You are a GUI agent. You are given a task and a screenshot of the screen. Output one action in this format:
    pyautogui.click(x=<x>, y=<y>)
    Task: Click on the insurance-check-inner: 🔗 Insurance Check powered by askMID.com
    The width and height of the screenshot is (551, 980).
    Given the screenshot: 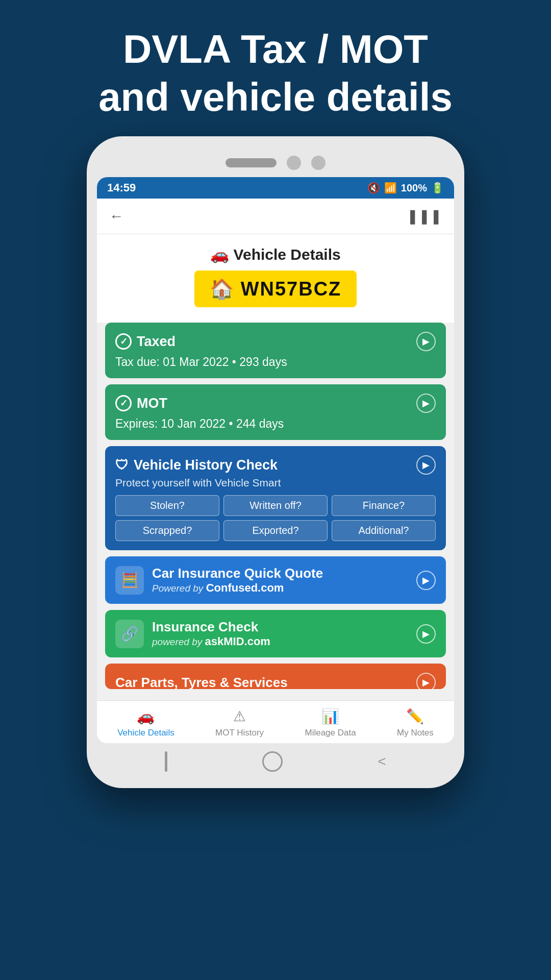 What is the action you would take?
    pyautogui.click(x=193, y=634)
    